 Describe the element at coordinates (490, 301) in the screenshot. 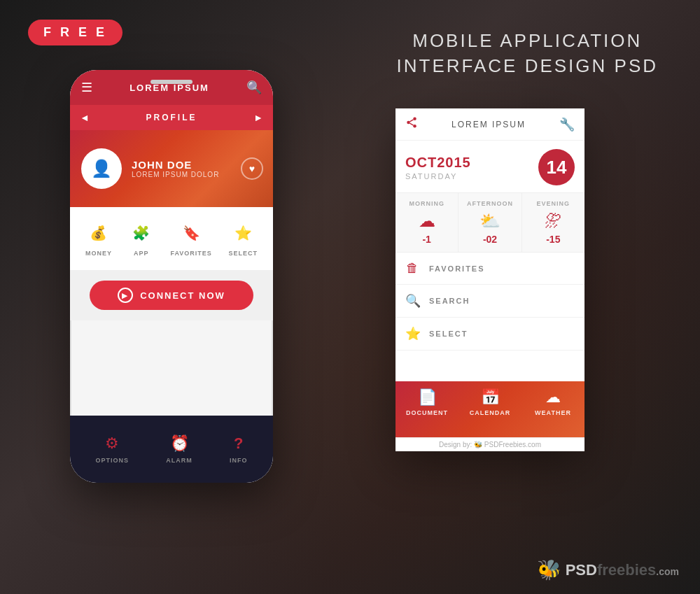

I see `list-item-search: 🔍 SEARCH` at that location.